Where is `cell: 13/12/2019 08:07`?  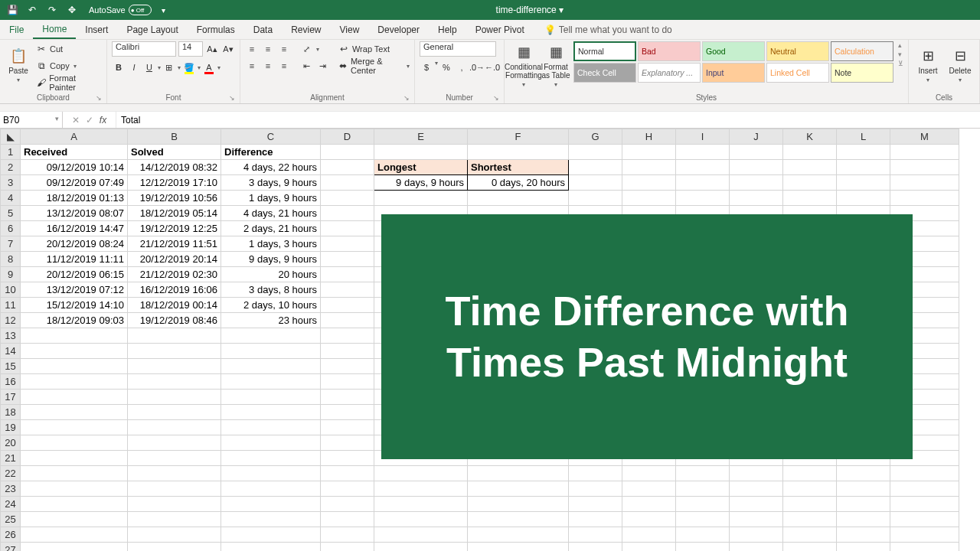
cell: 13/12/2019 08:07 is located at coordinates (74, 214).